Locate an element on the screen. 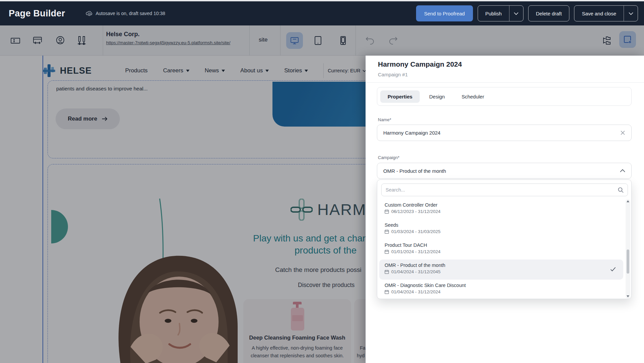 The width and height of the screenshot is (644, 363). redo-icon is located at coordinates (394, 41).